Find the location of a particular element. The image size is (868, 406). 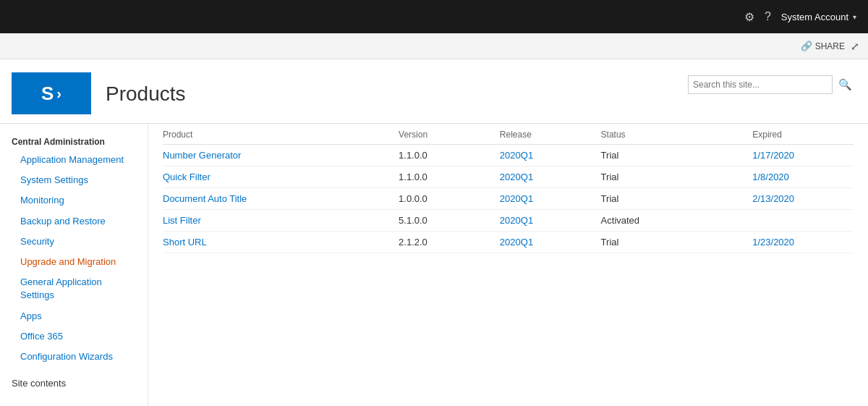

sidebar-item-upgrade-migration: Upgrade and Migration is located at coordinates (74, 262).